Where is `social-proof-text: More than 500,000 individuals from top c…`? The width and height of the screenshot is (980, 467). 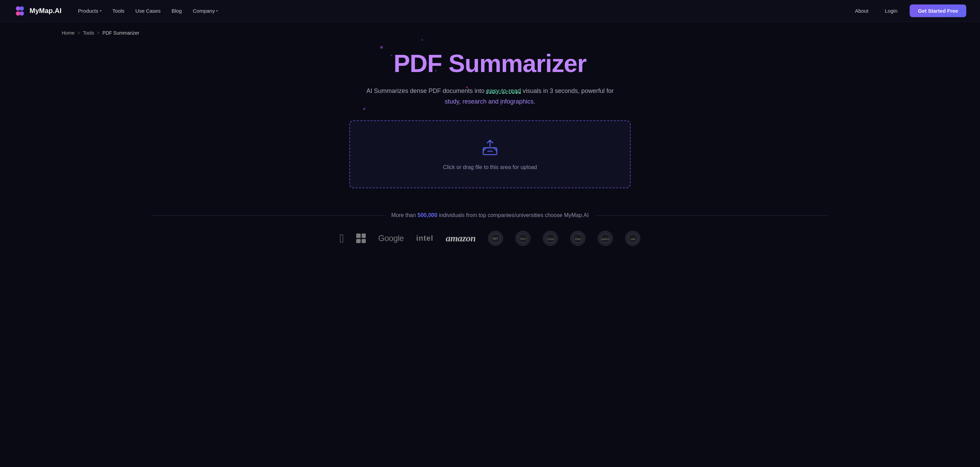 social-proof-text: More than 500,000 individuals from top c… is located at coordinates (490, 215).